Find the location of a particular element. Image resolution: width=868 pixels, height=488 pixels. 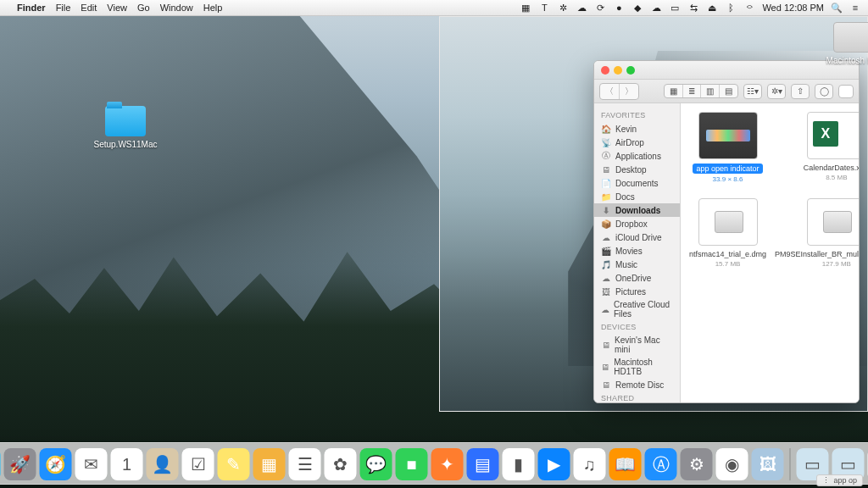

menubar-clock: Wed 12:08 PM is located at coordinates (793, 8).